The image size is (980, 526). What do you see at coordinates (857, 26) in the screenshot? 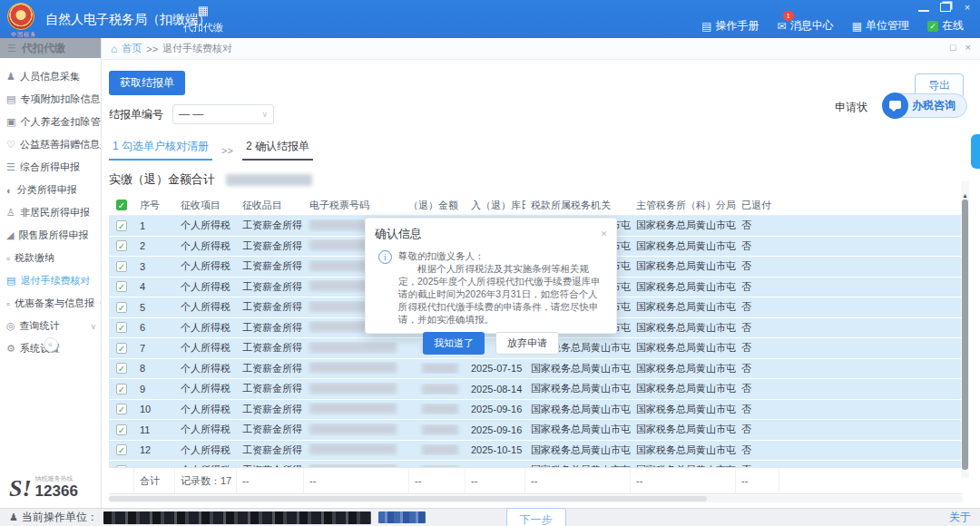
I see `org-icon: ▦` at bounding box center [857, 26].